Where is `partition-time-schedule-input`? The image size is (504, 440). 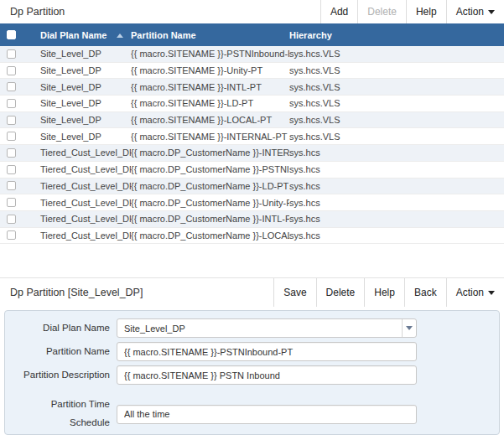 partition-time-schedule-input is located at coordinates (267, 414).